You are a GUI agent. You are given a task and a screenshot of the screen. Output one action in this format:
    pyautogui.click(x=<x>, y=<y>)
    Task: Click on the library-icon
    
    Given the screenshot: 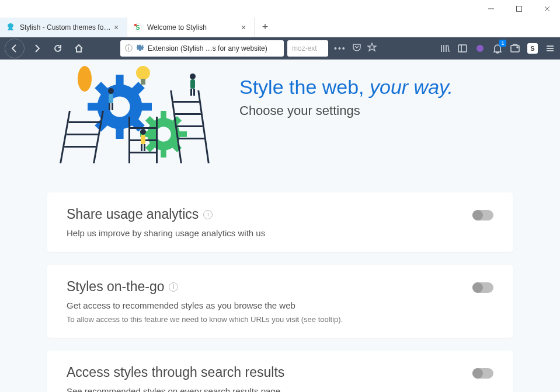 What is the action you would take?
    pyautogui.click(x=445, y=48)
    